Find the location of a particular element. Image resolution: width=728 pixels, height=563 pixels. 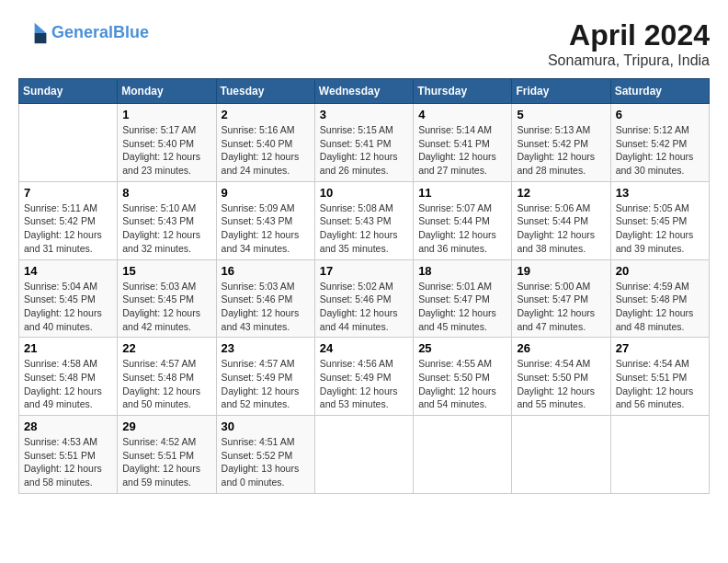

day-number: 21 is located at coordinates (68, 348).